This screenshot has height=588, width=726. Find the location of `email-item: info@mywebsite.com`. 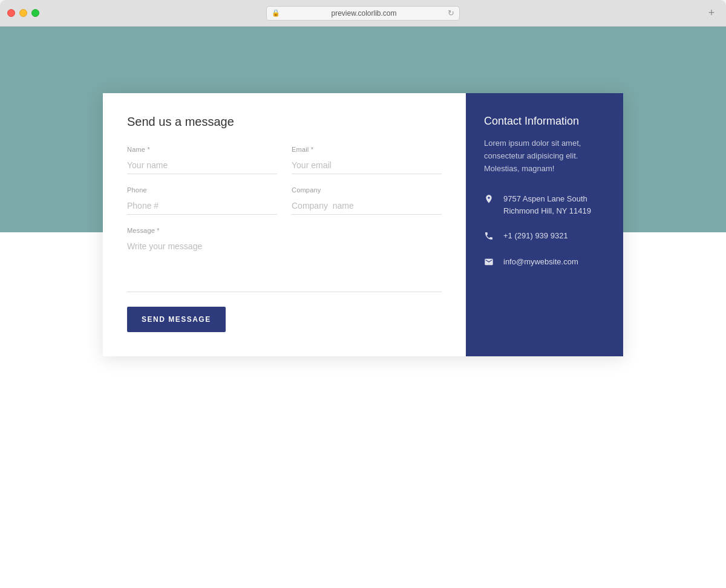

email-item: info@mywebsite.com is located at coordinates (544, 263).